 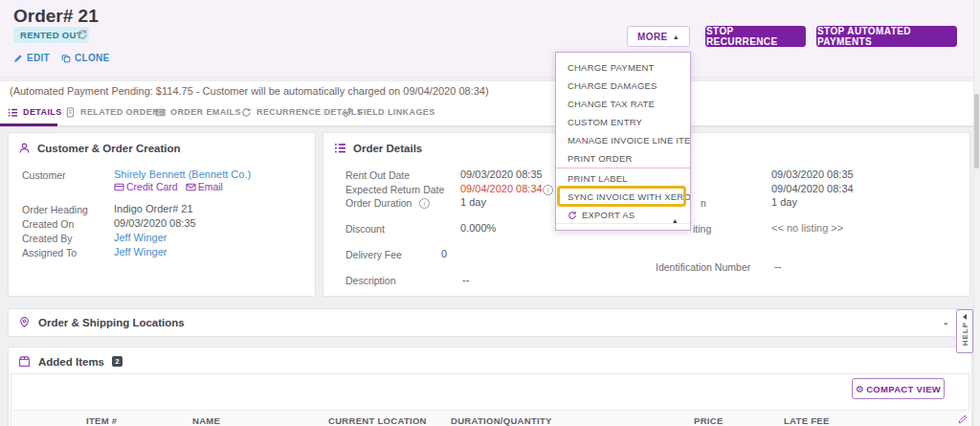 I want to click on payment-notification-text: (Automated Payment Pending: $114.75 - Cu…, so click(x=249, y=91).